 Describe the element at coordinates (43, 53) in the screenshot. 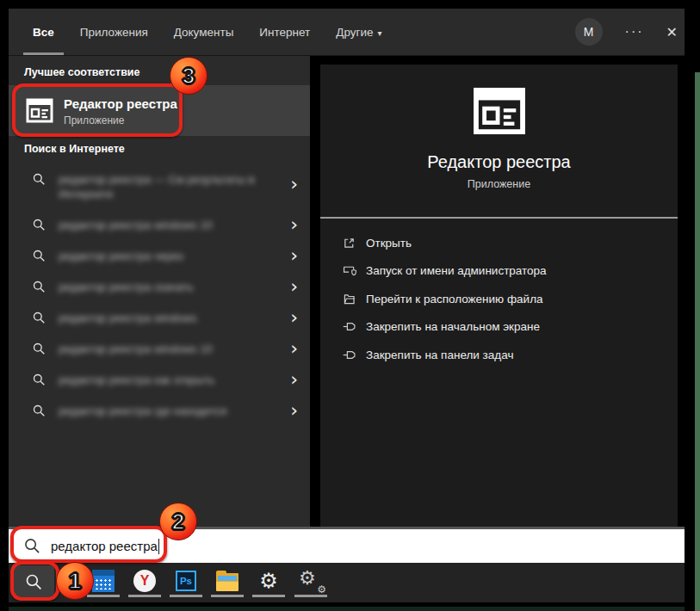

I see `active-tab-indicator` at that location.